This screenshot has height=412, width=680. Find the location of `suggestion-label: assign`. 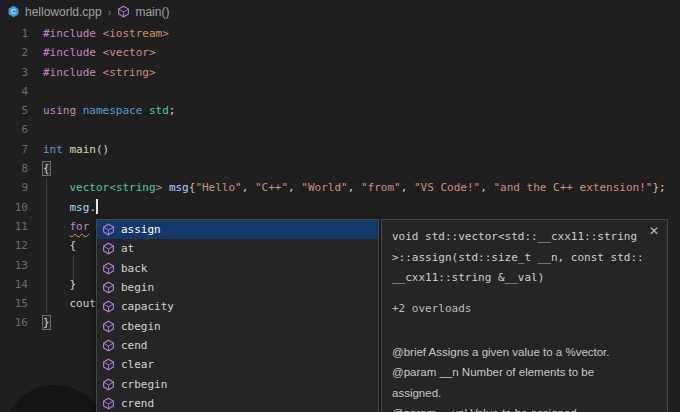

suggestion-label: assign is located at coordinates (141, 230).